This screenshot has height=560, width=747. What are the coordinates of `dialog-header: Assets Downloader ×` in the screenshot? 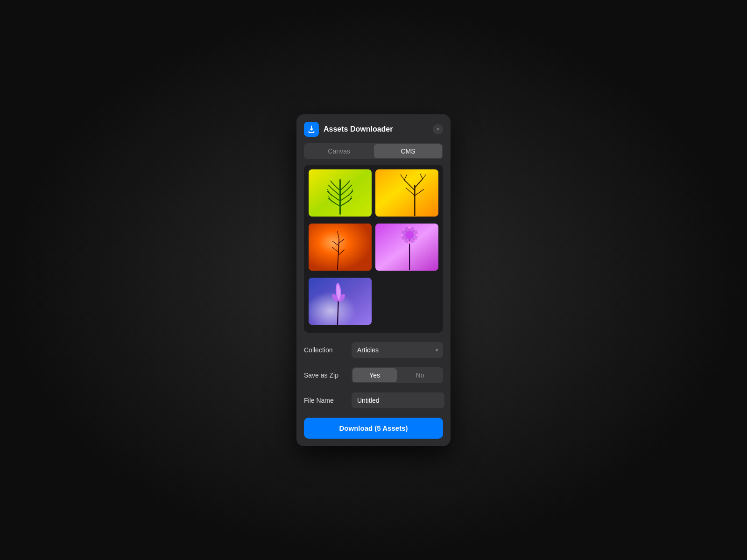 It's located at (374, 129).